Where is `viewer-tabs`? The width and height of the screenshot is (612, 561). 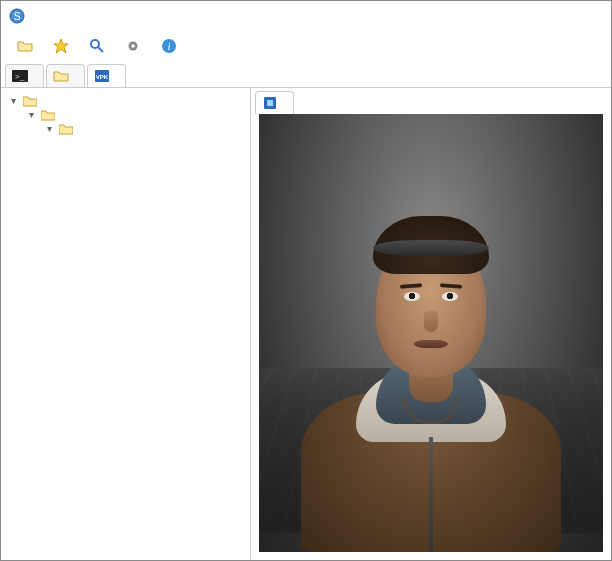
viewer-tabs is located at coordinates (431, 101).